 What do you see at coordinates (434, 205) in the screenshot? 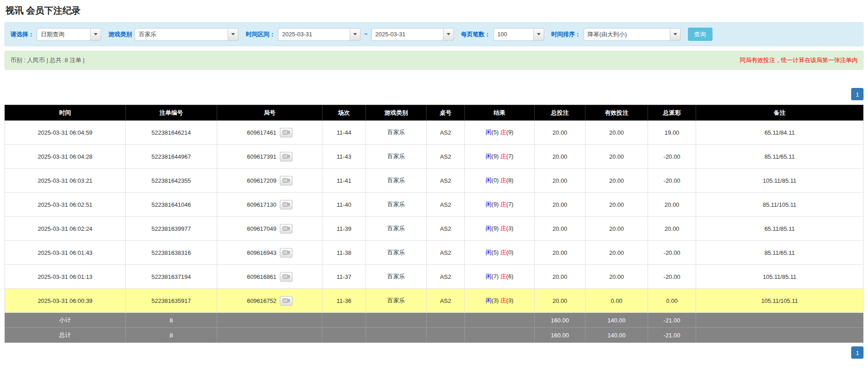
I see `table-row: 2025-03-31 06:02:51522381641046609617130…` at bounding box center [434, 205].